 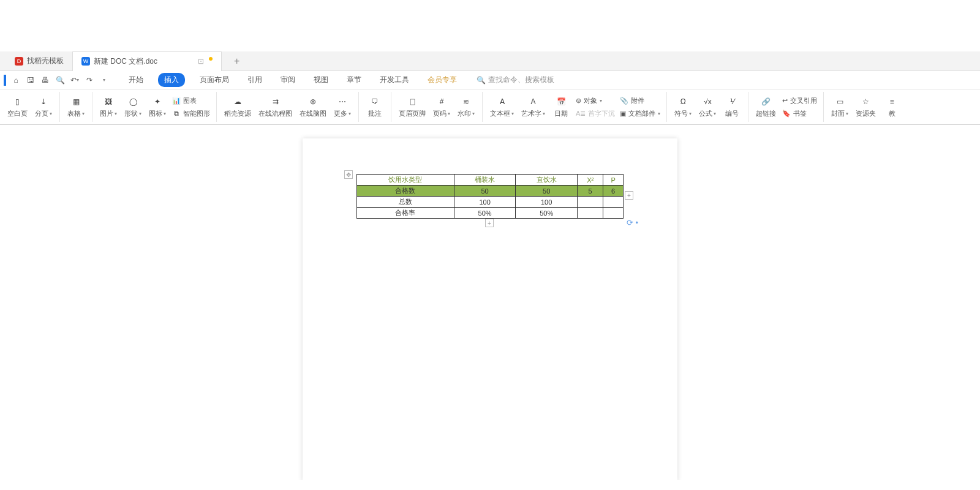 What do you see at coordinates (43, 107) in the screenshot?
I see `page-break-button: ⤓ 分页▾` at bounding box center [43, 107].